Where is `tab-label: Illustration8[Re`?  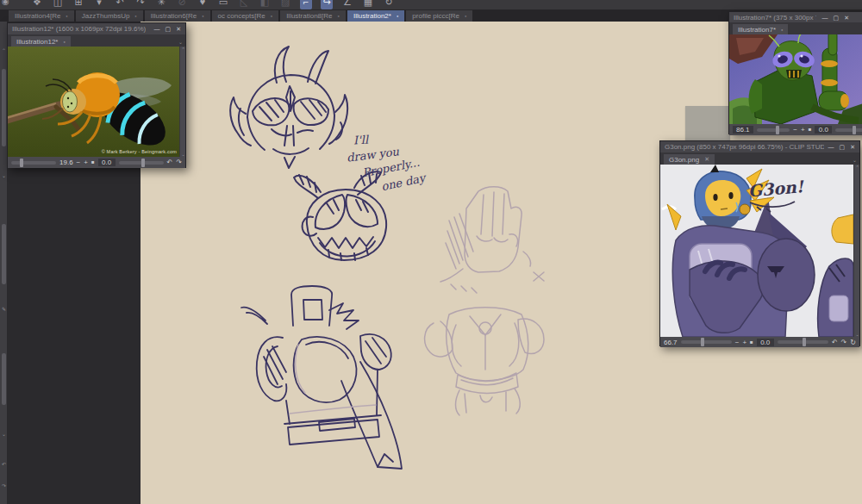 tab-label: Illustration8[Re is located at coordinates (309, 16).